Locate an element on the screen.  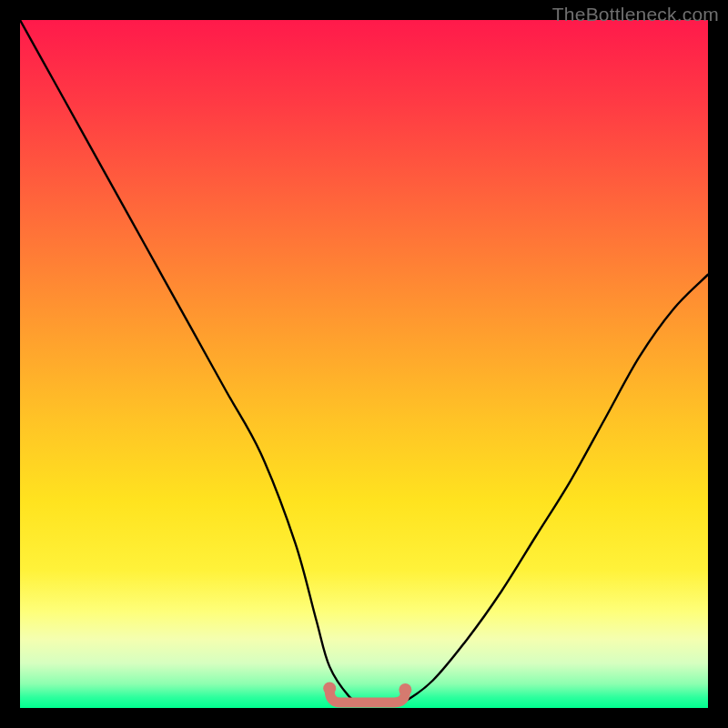
flat-segment-right-cap is located at coordinates (405, 690).